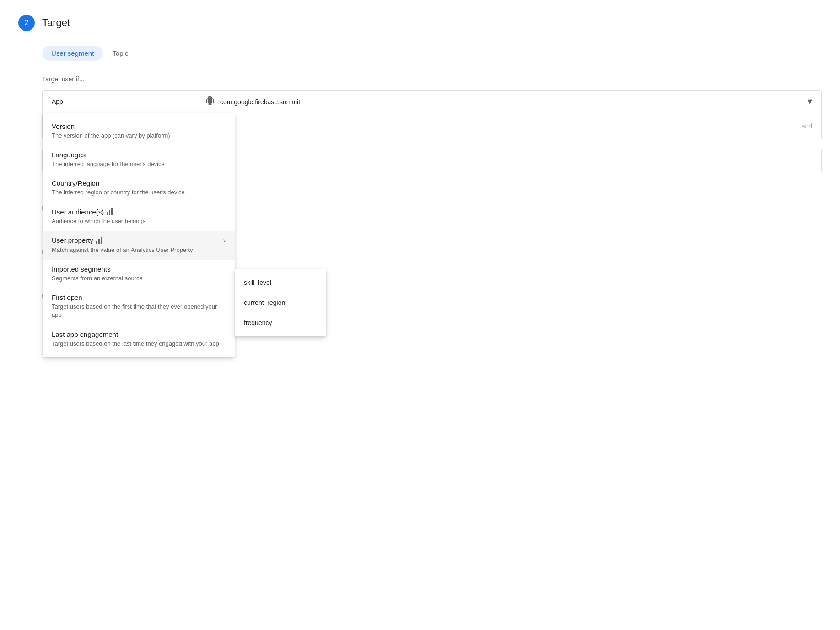 The image size is (840, 630). Describe the element at coordinates (224, 240) in the screenshot. I see `chevron-right-icon: ›` at that location.